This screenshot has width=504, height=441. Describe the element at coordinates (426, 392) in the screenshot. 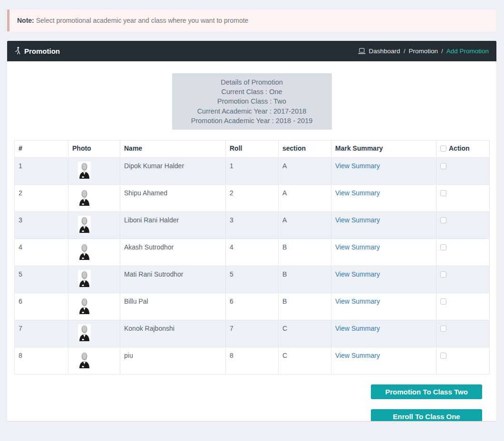

I see `promotion-to-class-button: Promotion To Class Two` at that location.